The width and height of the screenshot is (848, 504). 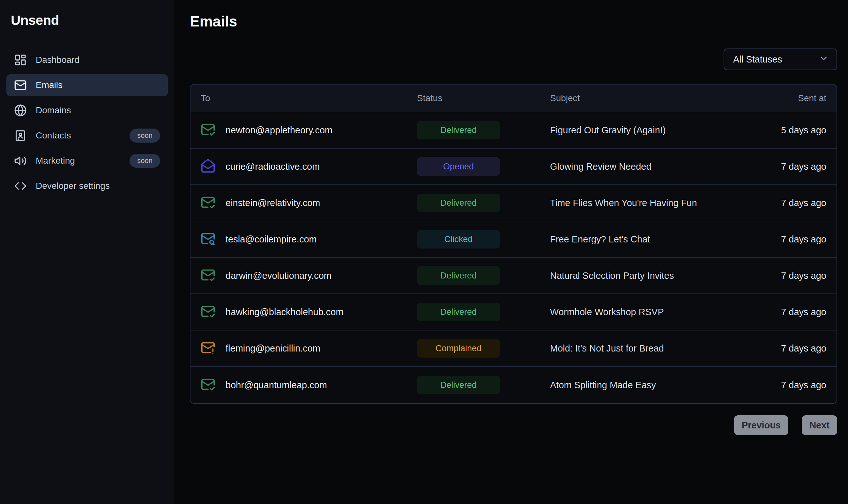 I want to click on sidebar-item-contacts: Contactssoon, so click(x=87, y=136).